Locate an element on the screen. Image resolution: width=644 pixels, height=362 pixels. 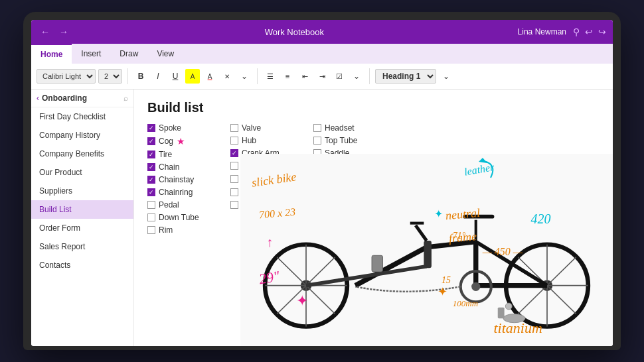
sidebar-item-our-product: Our Product is located at coordinates (82, 172).